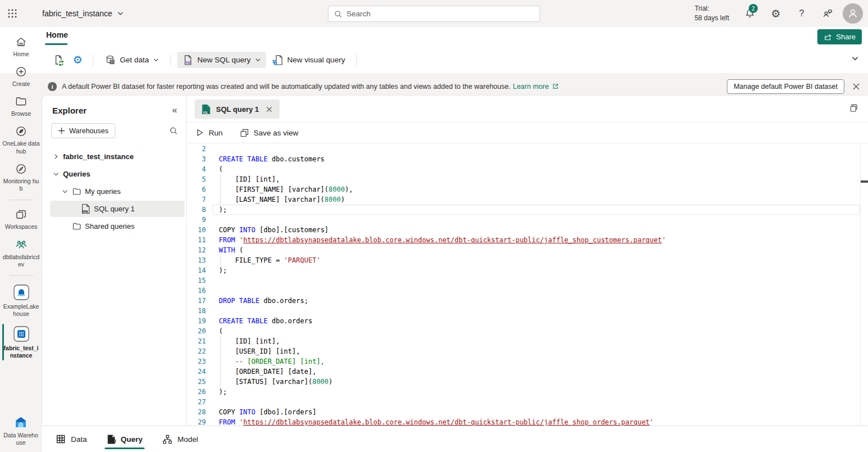 The width and height of the screenshot is (868, 452). What do you see at coordinates (528, 301) in the screenshot?
I see `code-line-17: 17DROP TABLE dbo.orders;` at bounding box center [528, 301].